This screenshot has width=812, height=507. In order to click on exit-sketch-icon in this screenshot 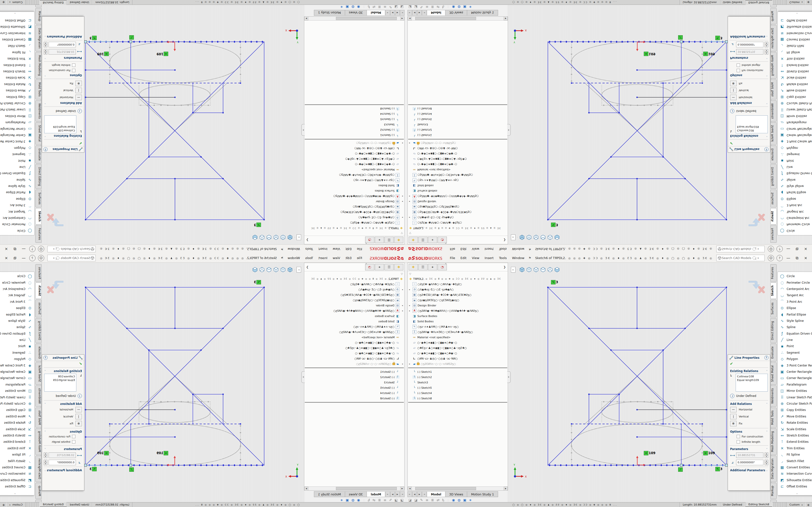, I will do `click(754, 285)`.